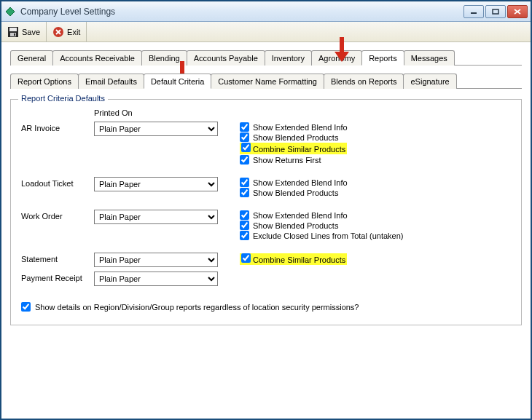  Describe the element at coordinates (266, 32) in the screenshot. I see `toolbar: Save Exit` at that location.